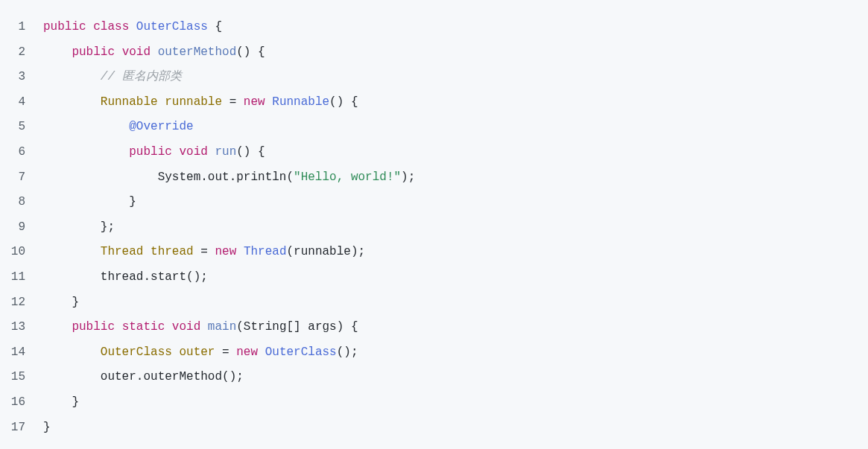 The image size is (868, 449). Describe the element at coordinates (25, 103) in the screenshot. I see `line-number: 4` at that location.